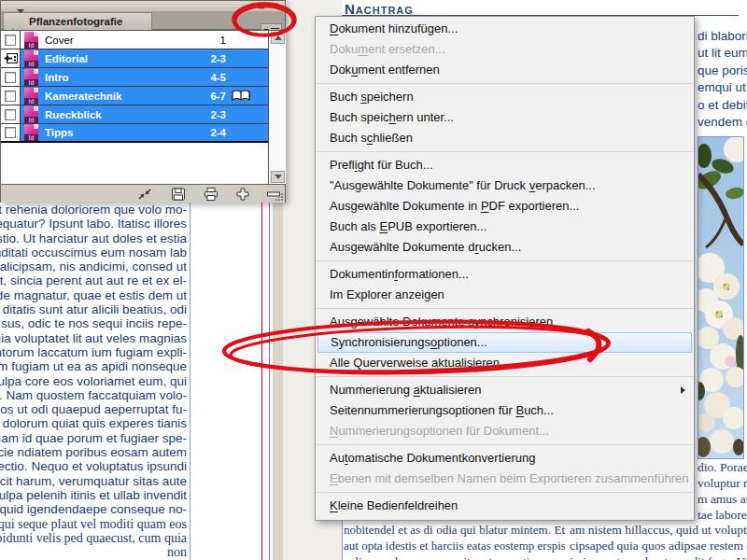  I want to click on tab-book-pflanzenfotografie: Pflanzenfotografie, so click(78, 21).